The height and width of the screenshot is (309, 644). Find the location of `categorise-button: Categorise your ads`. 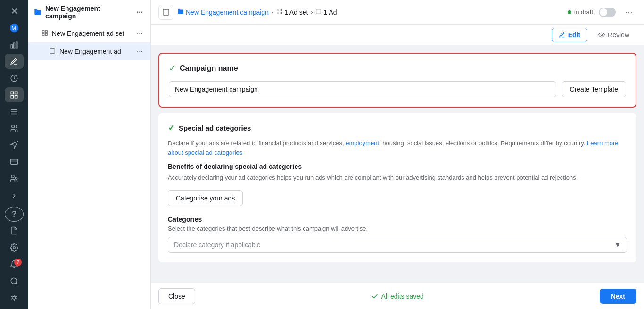

categorise-button: Categorise your ads is located at coordinates (206, 198).